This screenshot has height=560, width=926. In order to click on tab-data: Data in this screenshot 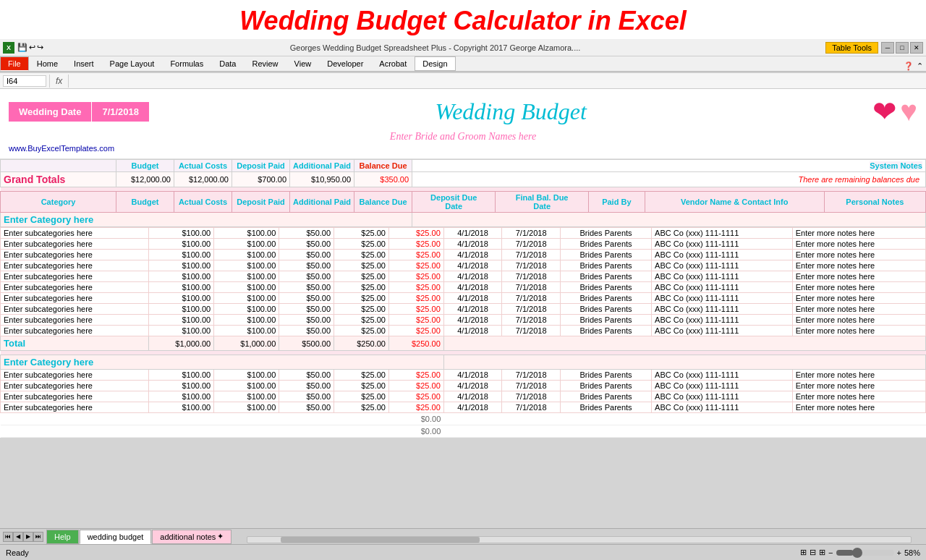, I will do `click(227, 64)`.